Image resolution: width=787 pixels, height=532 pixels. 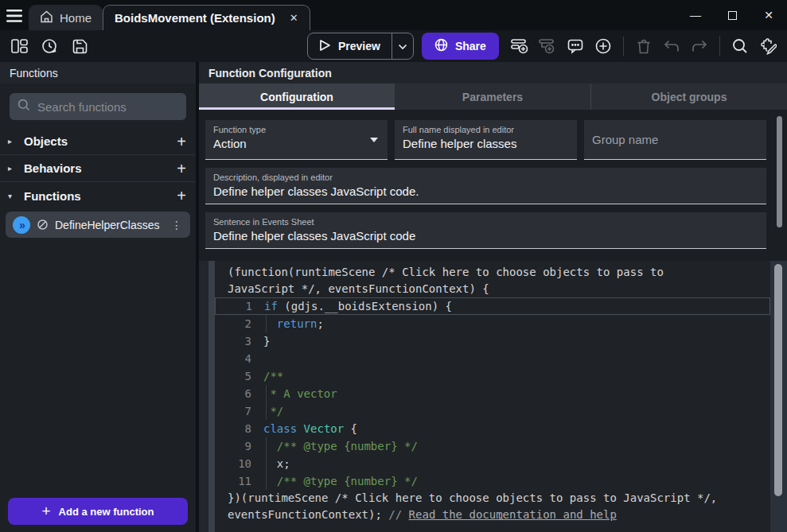 I want to click on code-line: 3}, so click(x=493, y=341).